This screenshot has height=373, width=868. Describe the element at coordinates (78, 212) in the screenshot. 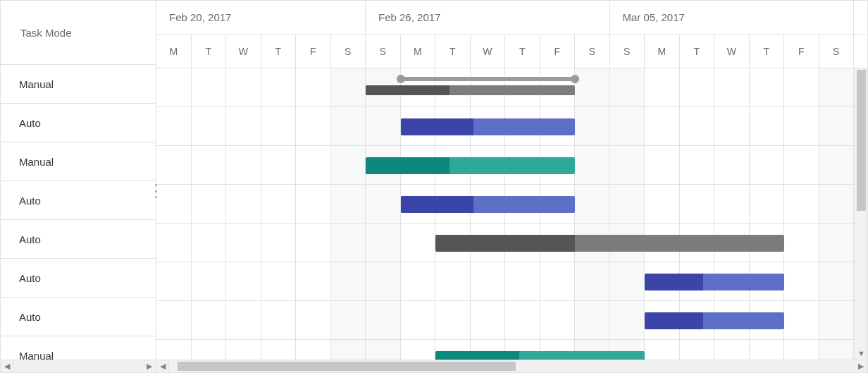

I see `left-body: ManualAutoManualAutoAutoAutoAutoManual` at that location.